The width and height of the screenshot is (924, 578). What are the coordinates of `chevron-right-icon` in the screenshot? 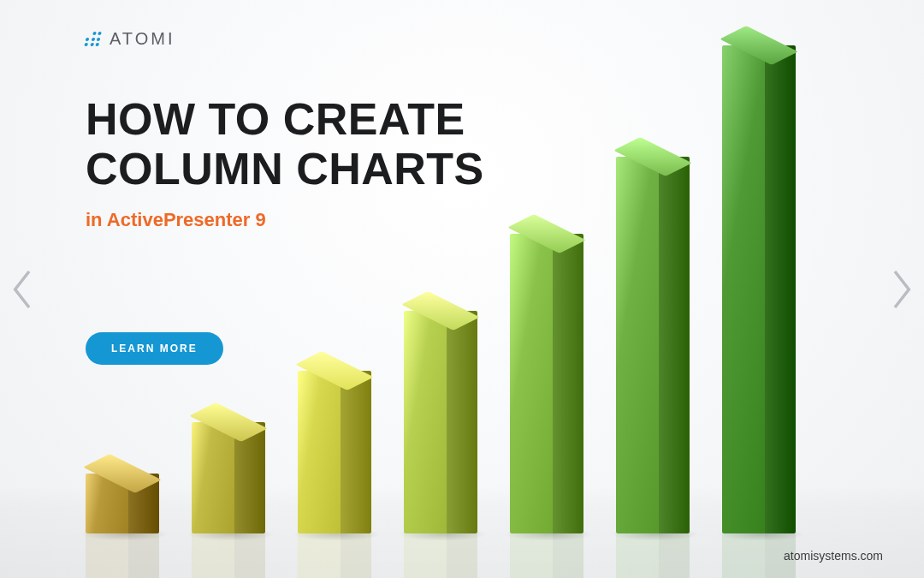 It's located at (901, 289).